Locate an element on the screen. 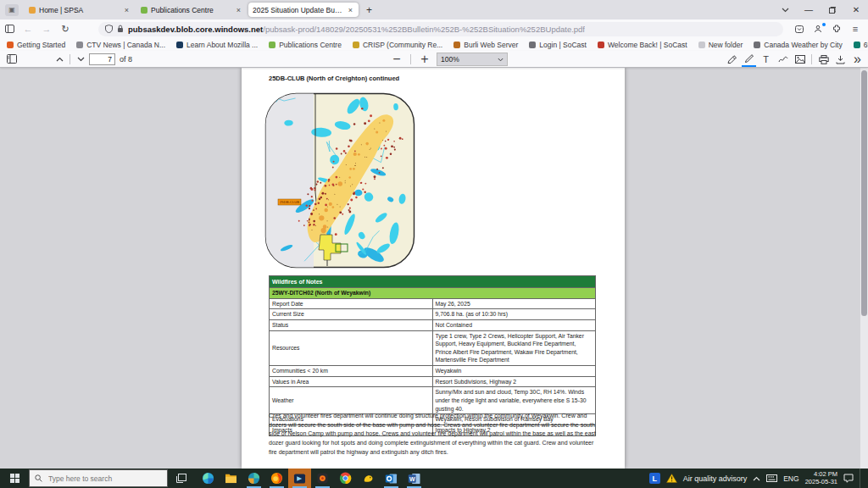 This screenshot has width=868, height=488. sidebar-icon is located at coordinates (9, 29).